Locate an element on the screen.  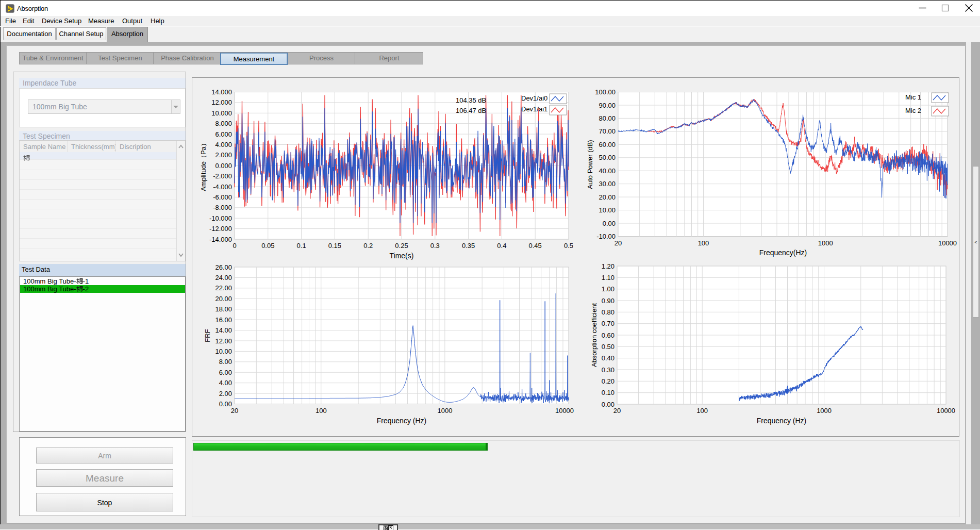
svg-text: 0.25 is located at coordinates (401, 245).